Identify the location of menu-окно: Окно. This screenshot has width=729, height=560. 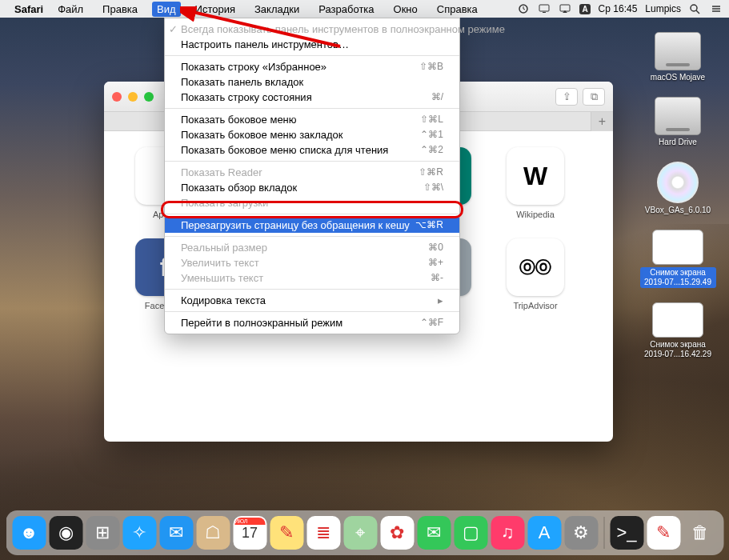
(406, 10).